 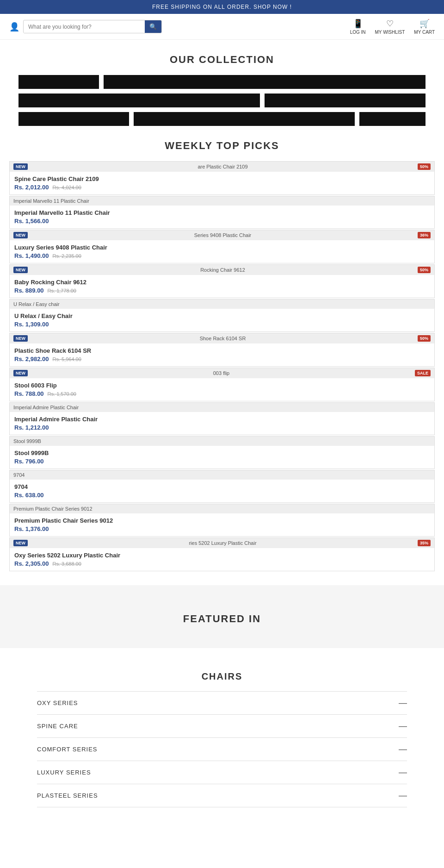 What do you see at coordinates (222, 217) in the screenshot?
I see `product-body: Imperial Marvello 11 Plastic ChairRs. 1,…` at bounding box center [222, 217].